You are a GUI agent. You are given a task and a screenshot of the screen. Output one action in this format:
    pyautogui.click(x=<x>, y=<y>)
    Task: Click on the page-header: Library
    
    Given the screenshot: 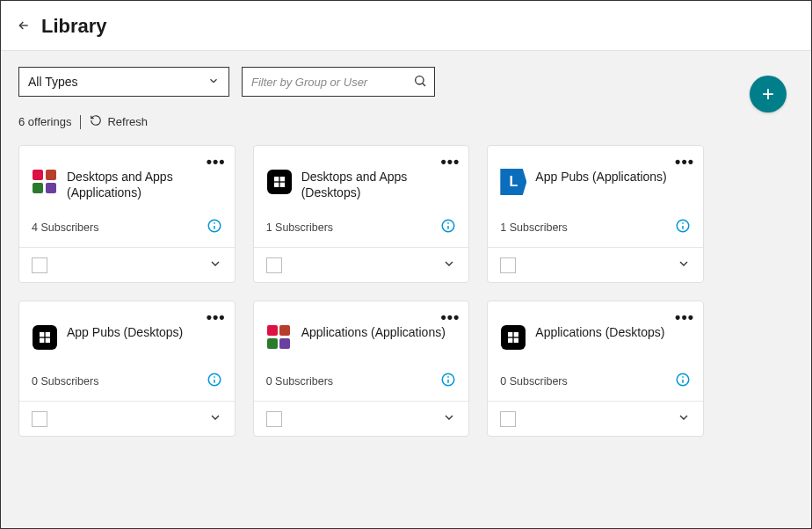 What is the action you would take?
    pyautogui.click(x=406, y=25)
    